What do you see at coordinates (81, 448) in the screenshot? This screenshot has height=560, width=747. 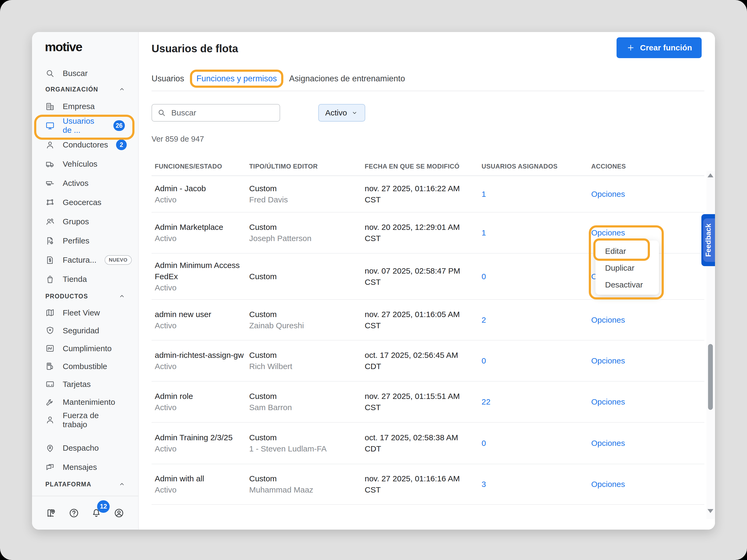 I see `sidebar-item-label: Despacho` at bounding box center [81, 448].